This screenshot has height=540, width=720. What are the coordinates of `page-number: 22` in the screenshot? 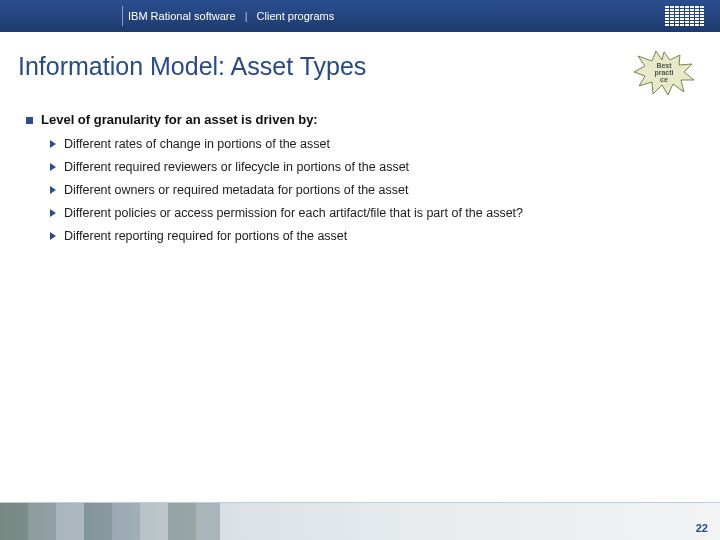 It's located at (702, 528).